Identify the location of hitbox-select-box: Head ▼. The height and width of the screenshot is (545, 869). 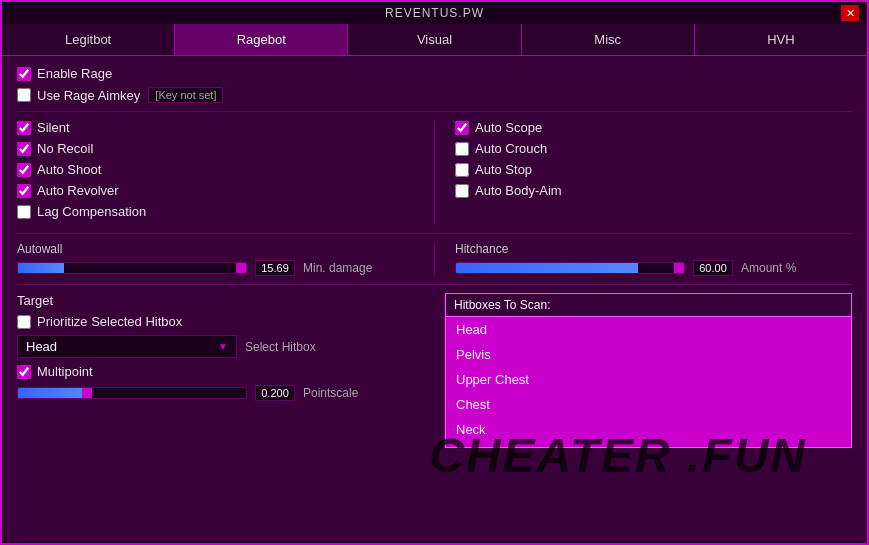
(127, 346).